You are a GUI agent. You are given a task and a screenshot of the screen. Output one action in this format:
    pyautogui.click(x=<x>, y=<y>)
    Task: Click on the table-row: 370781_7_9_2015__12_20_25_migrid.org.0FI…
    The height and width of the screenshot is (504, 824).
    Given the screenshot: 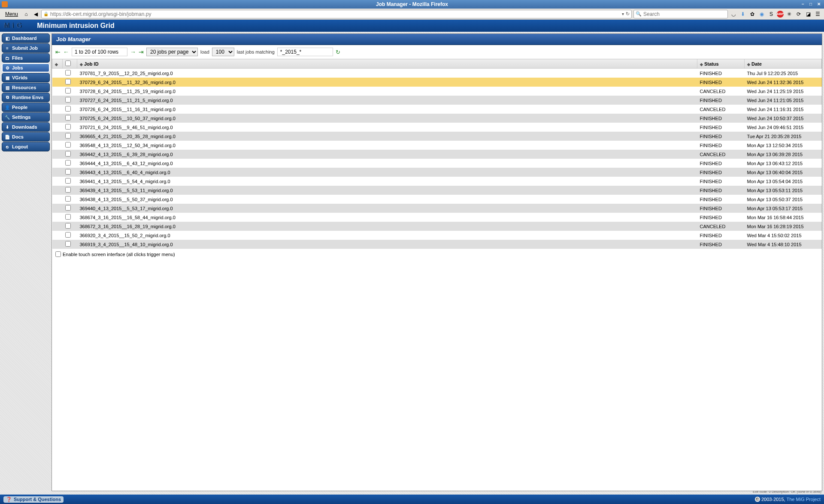 What is the action you would take?
    pyautogui.click(x=437, y=73)
    